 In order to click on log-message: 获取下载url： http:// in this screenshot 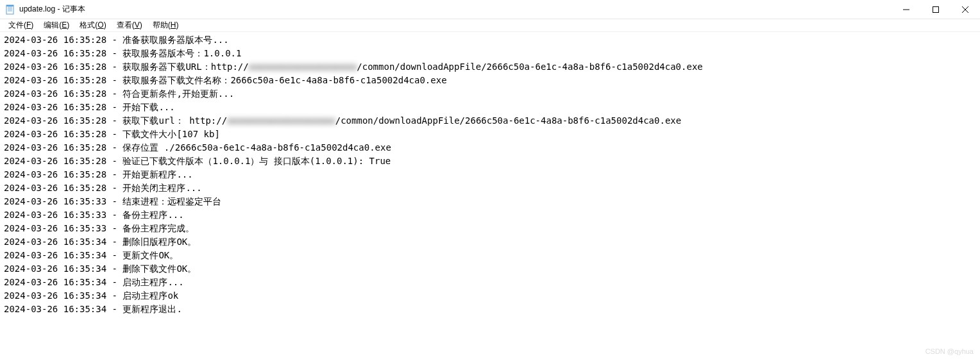, I will do `click(174, 121)`.